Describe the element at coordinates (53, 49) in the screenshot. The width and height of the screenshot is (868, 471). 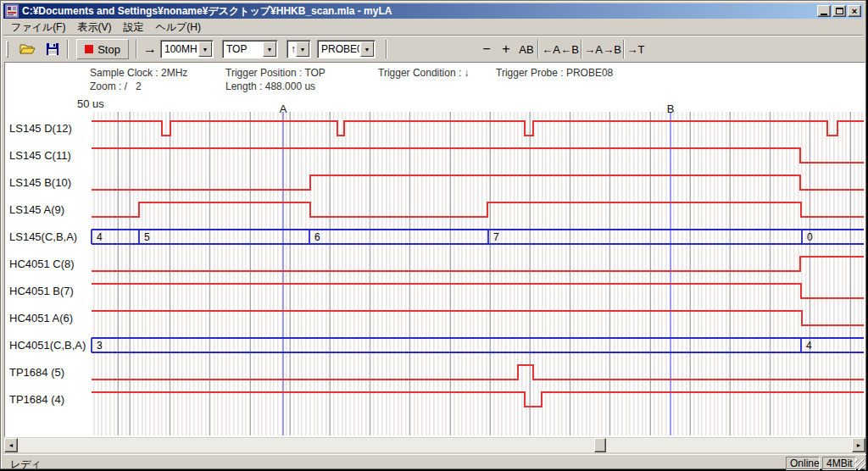
I see `floppy-disk-icon` at that location.